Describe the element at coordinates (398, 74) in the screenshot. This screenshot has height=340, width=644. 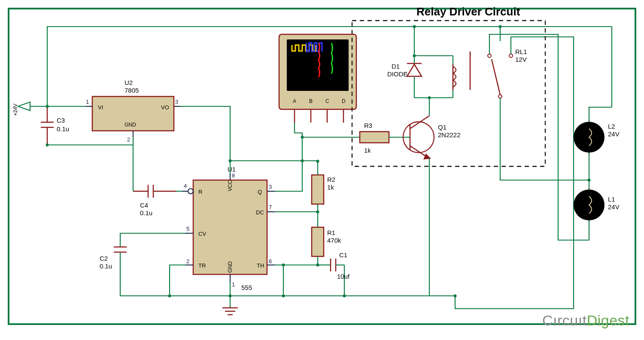
I see `svg-text: DIODE` at that location.